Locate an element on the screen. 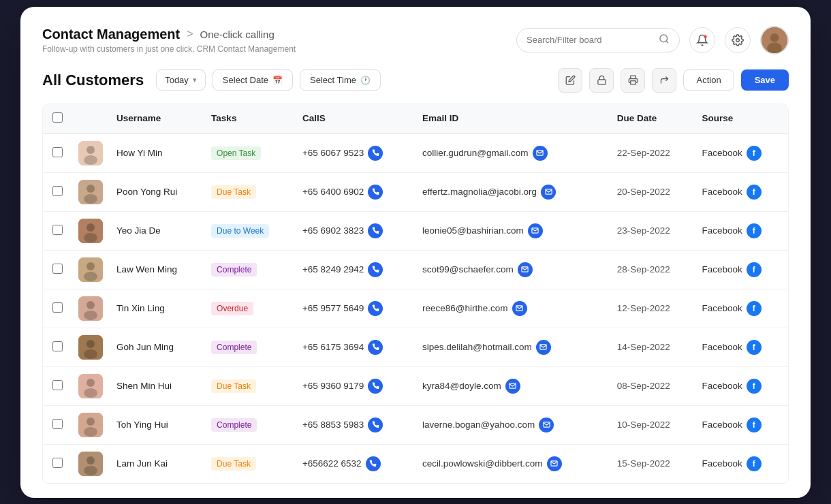 This screenshot has height=504, width=831. row-call: +65 9577 5649 is located at coordinates (356, 308).